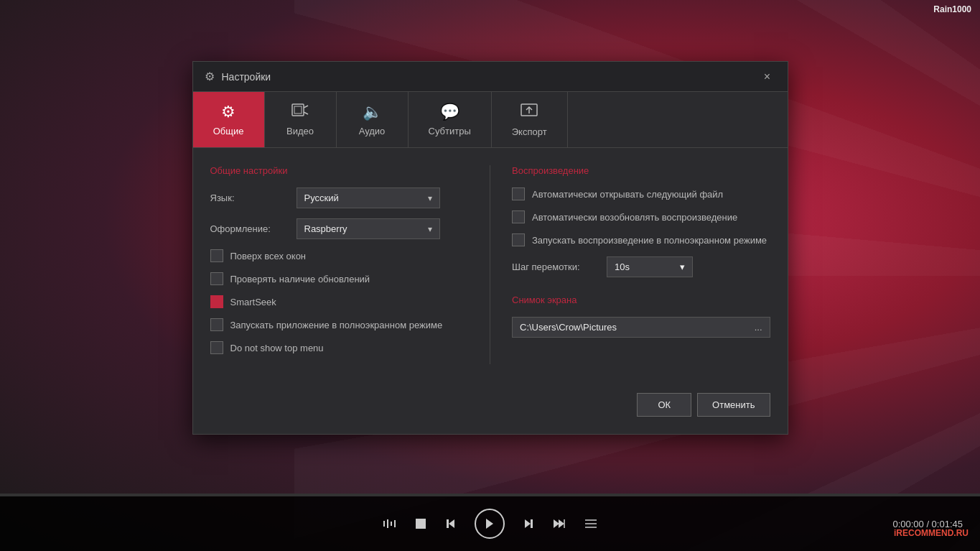  I want to click on frame-forward-button, so click(559, 524).